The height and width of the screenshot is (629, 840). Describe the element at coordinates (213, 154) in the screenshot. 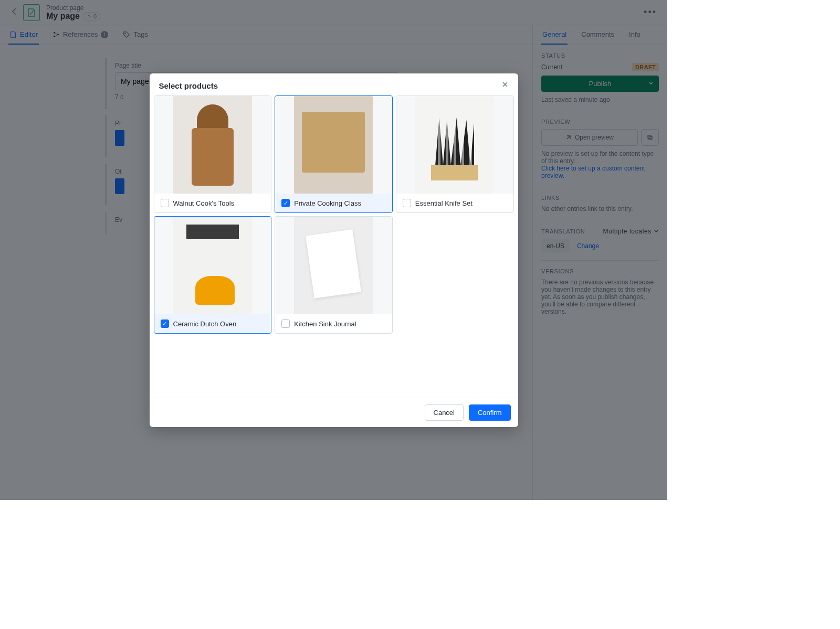

I see `product-card: Walnut Cook's Tools` at that location.